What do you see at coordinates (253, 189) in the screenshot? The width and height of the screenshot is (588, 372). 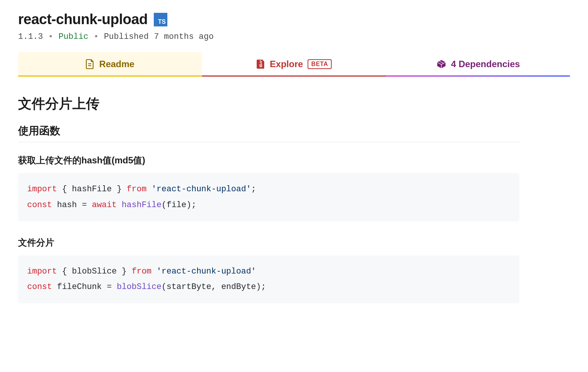 I see `code-token: ;` at bounding box center [253, 189].